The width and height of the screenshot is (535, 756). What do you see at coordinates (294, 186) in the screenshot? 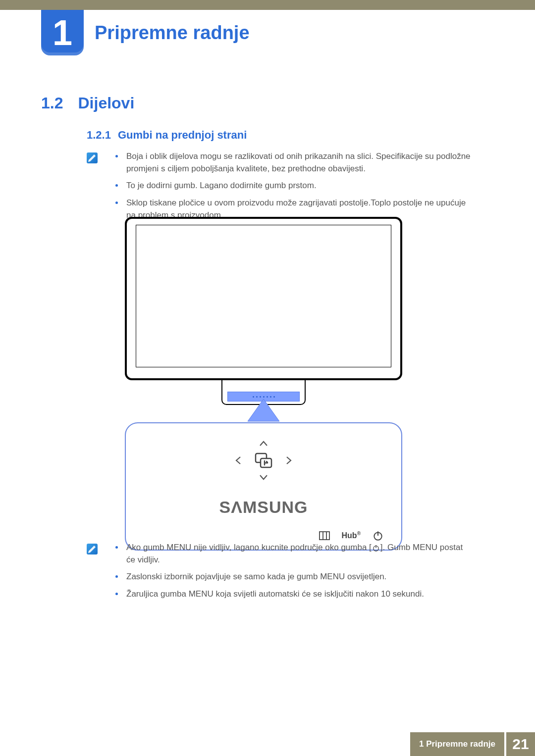
I see `note-item: To je dodirni gumb. Lagano dodirnite gum…` at bounding box center [294, 186].